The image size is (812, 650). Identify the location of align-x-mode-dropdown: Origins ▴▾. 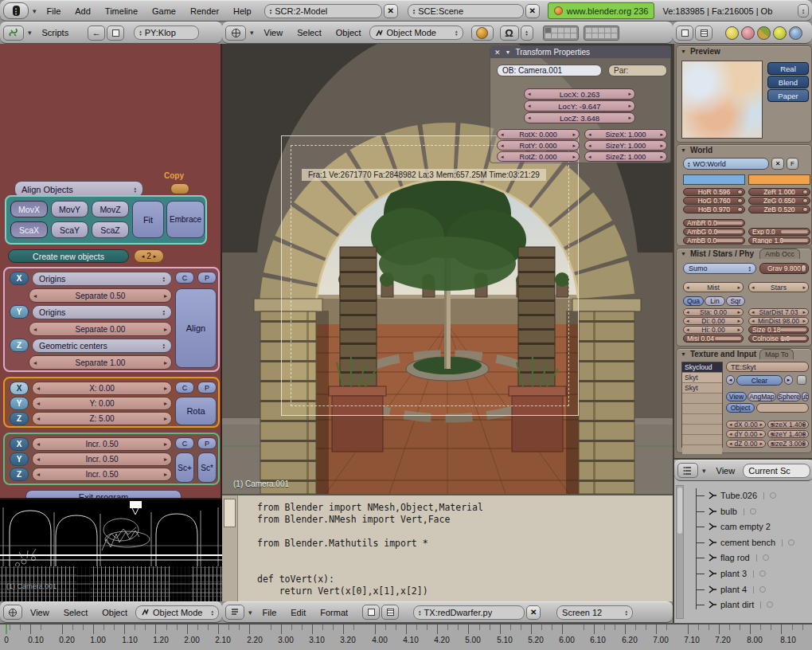
(102, 279).